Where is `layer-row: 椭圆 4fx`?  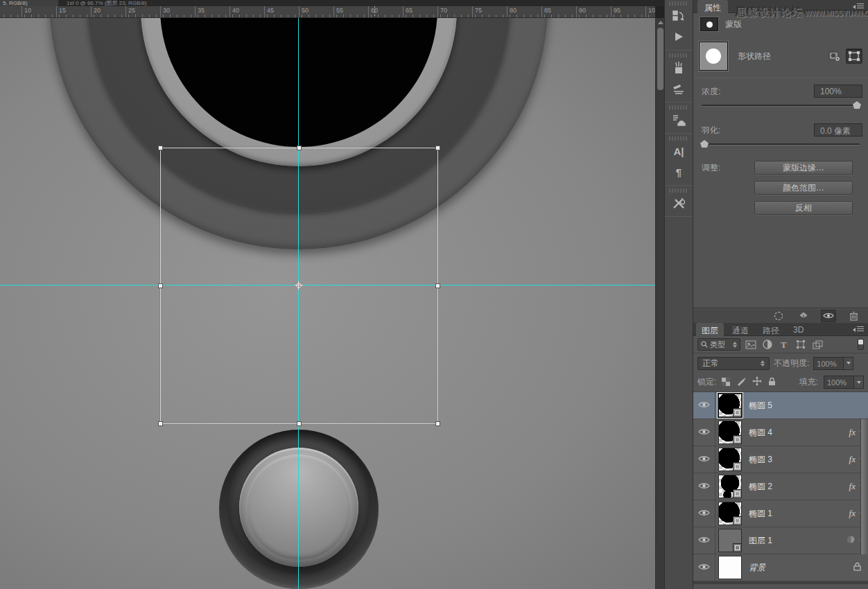
layer-row: 椭圆 4fx is located at coordinates (781, 432).